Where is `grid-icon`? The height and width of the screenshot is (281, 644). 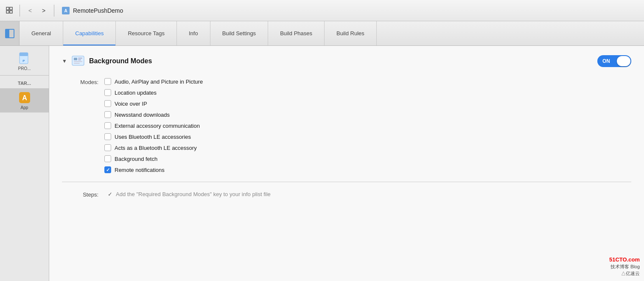 grid-icon is located at coordinates (10, 11).